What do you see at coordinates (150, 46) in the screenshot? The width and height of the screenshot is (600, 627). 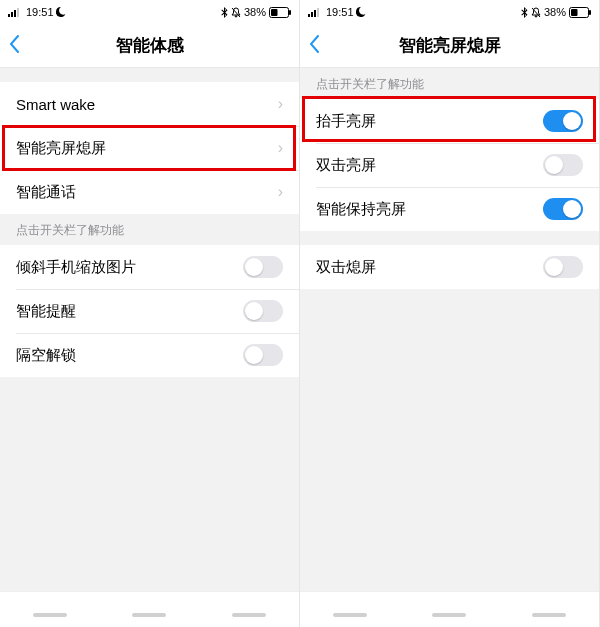 I see `page-title: 智能体感` at bounding box center [150, 46].